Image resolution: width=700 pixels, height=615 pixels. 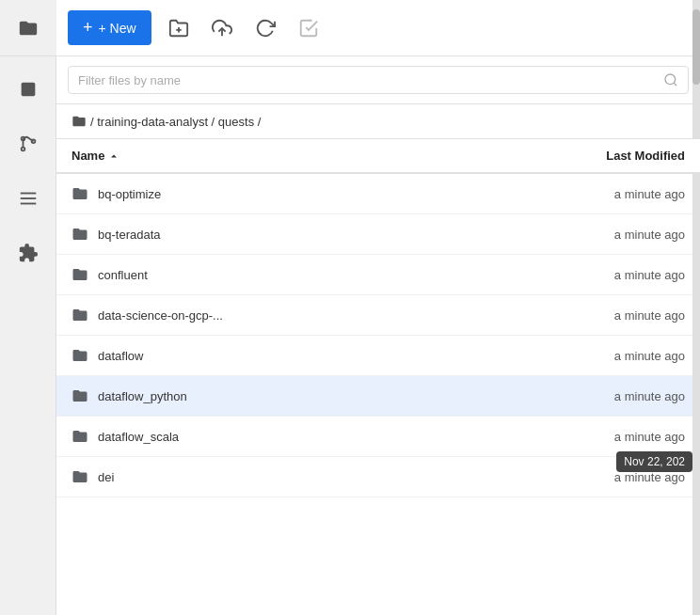 I want to click on upload-button, so click(x=222, y=28).